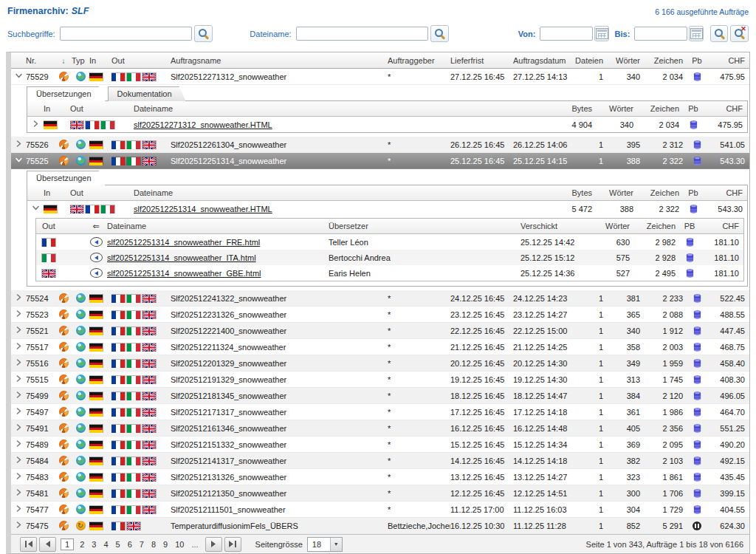  What do you see at coordinates (380, 510) in the screenshot?
I see `table-row: 75477Slf202512111501_snowweather*11.12.2…` at bounding box center [380, 510].